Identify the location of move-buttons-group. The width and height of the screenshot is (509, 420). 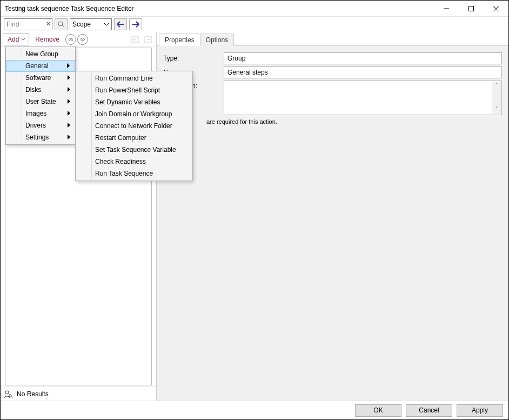
(142, 39).